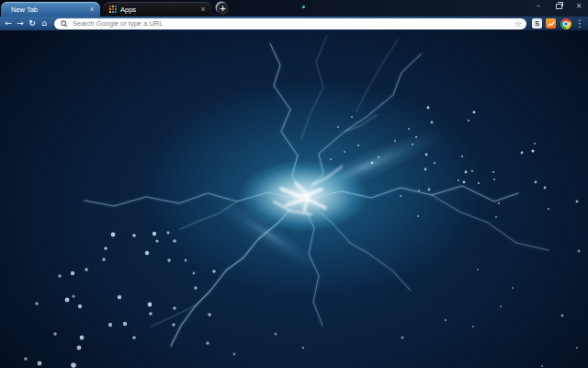 This screenshot has height=368, width=588. I want to click on theme-particle-dot, so click(303, 7).